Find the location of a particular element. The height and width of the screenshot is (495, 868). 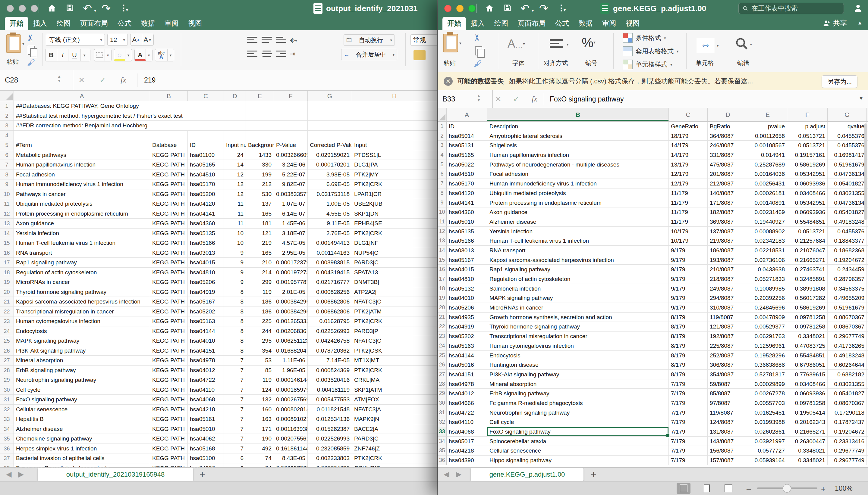

cell: Ubiquitin mediated proteolysis is located at coordinates (82, 204).